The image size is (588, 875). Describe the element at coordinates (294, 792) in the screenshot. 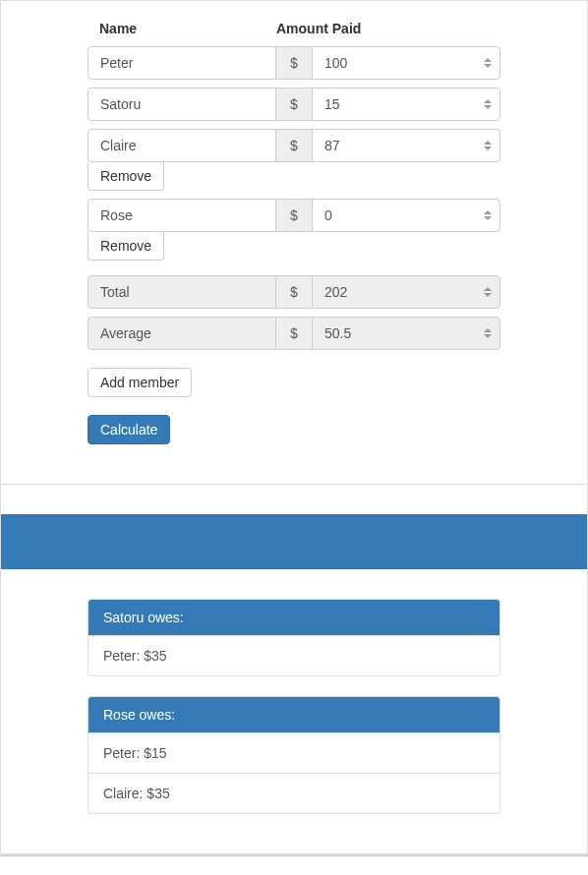

I see `owes-item: Claire: $35` at that location.